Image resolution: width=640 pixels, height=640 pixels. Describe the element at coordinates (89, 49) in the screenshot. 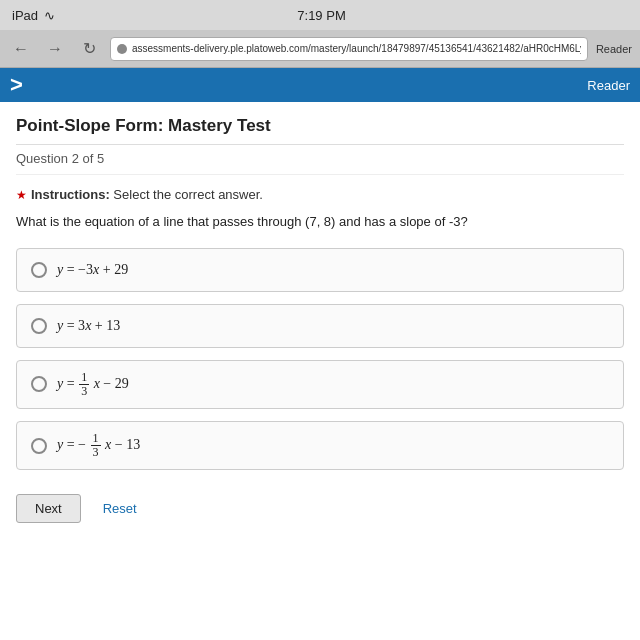

I see `refresh-button: ↻` at that location.